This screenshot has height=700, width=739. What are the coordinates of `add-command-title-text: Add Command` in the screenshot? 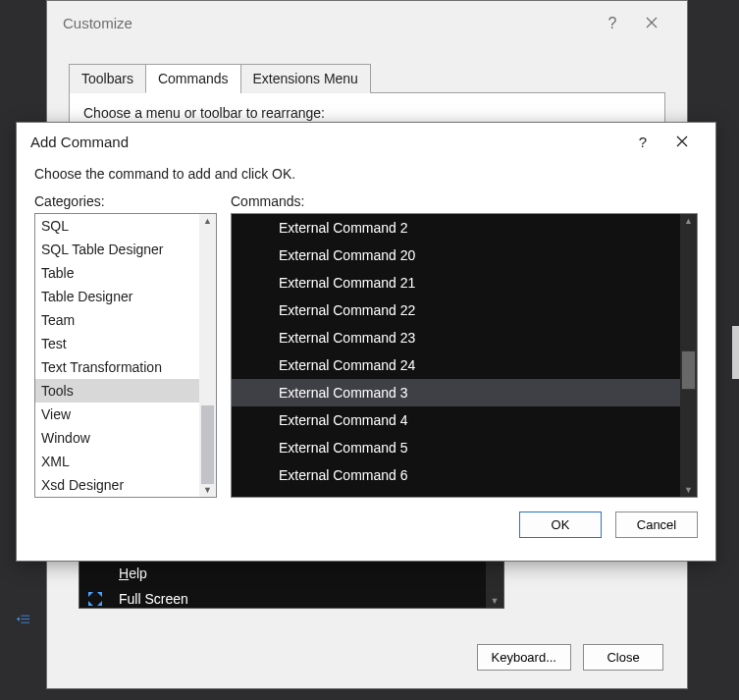 It's located at (79, 141).